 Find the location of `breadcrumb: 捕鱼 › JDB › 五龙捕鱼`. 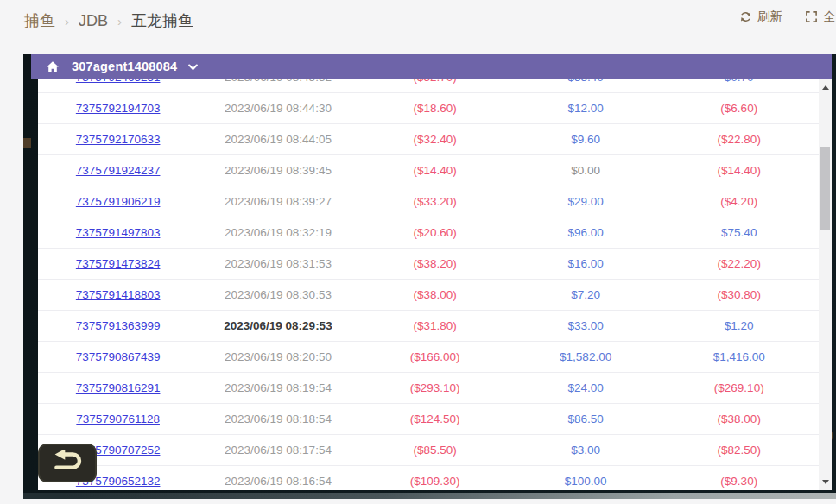

breadcrumb: 捕鱼 › JDB › 五龙捕鱼 is located at coordinates (109, 21).